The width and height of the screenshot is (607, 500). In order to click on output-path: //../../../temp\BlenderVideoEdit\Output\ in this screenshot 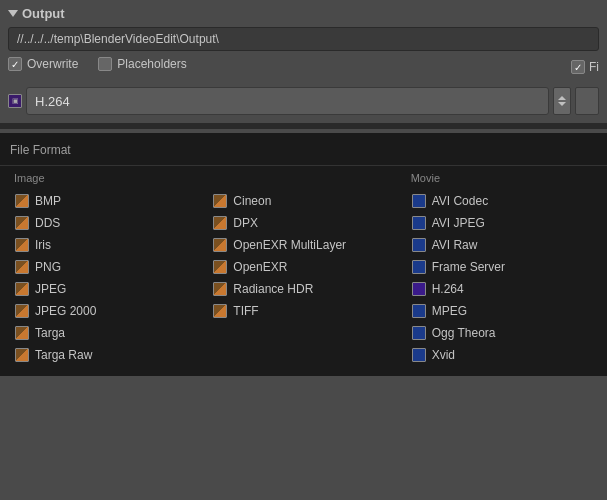, I will do `click(304, 39)`.